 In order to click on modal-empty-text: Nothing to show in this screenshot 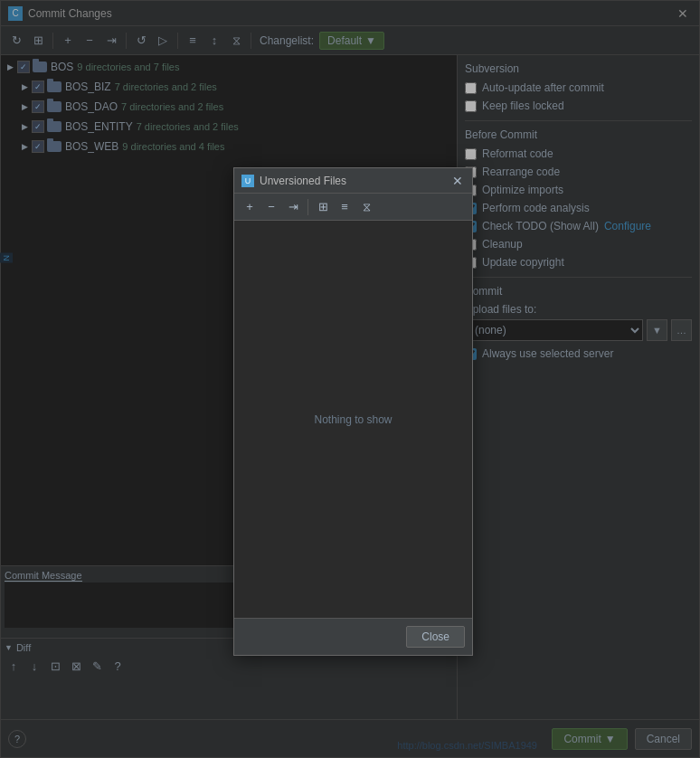, I will do `click(353, 420)`.